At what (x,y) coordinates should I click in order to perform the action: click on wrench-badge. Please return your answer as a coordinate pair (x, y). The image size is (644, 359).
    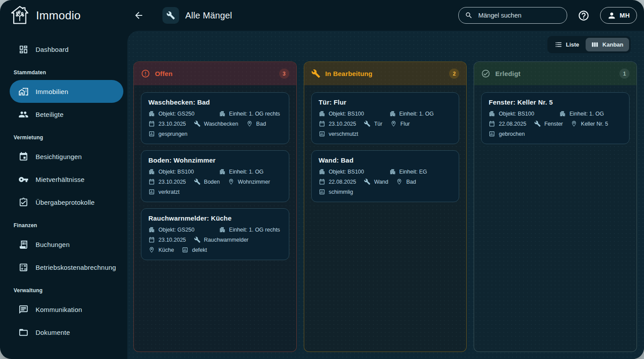
    Looking at the image, I should click on (171, 15).